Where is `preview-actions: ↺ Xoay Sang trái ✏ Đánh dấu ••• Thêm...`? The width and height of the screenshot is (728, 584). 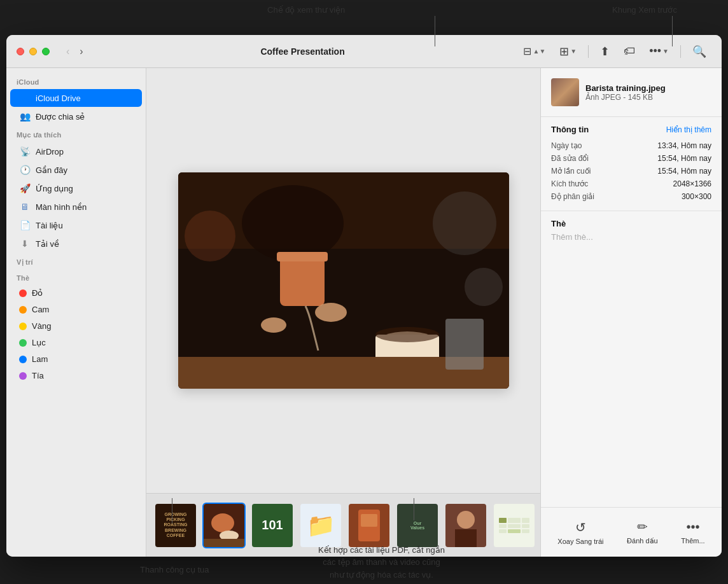 preview-actions: ↺ Xoay Sang trái ✏ Đánh dấu ••• Thêm... is located at coordinates (631, 532).